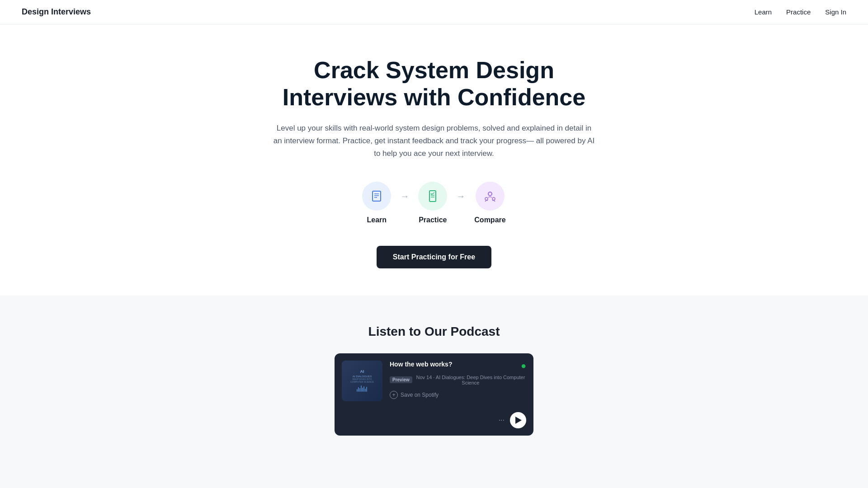 Image resolution: width=868 pixels, height=488 pixels. Describe the element at coordinates (434, 12) in the screenshot. I see `header: Design Interviews Learn Practice Sign In` at that location.